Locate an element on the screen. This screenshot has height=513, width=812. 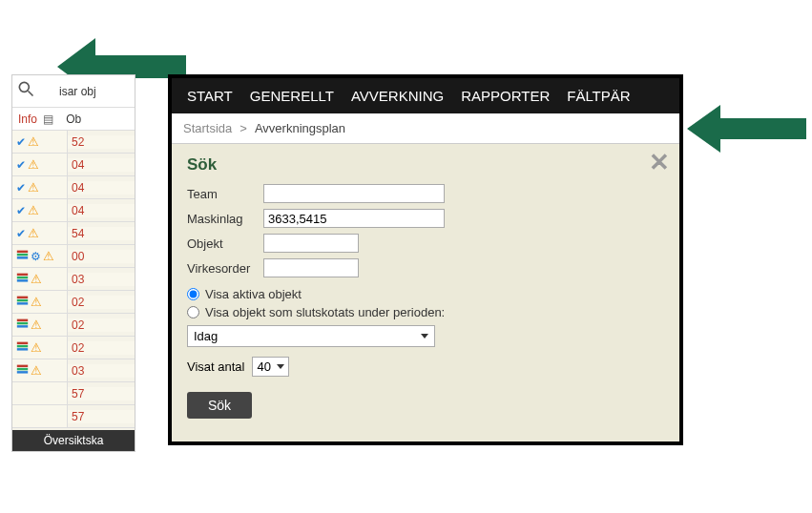
table-row: ✔⚠52 is located at coordinates (73, 142).